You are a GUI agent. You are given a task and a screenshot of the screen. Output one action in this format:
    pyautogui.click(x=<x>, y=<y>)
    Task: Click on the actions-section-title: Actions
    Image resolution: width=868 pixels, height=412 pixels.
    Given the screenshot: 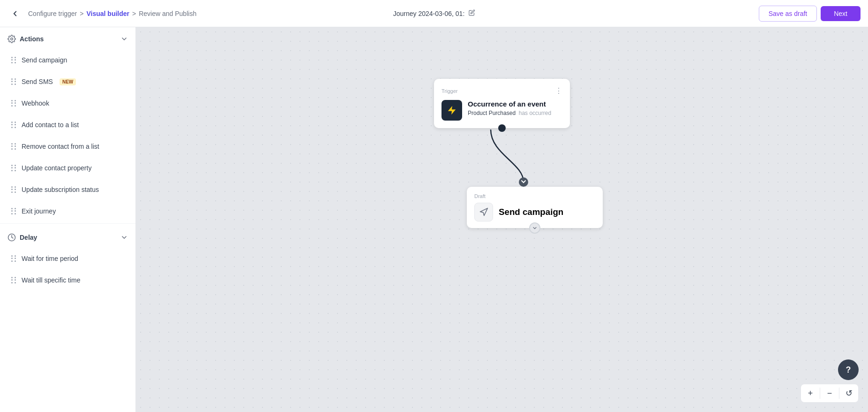 What is the action you would take?
    pyautogui.click(x=32, y=39)
    